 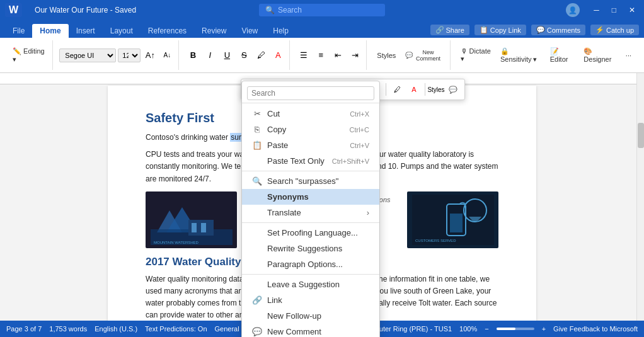 What do you see at coordinates (227, 329) in the screenshot?
I see `mode-indicator: General` at bounding box center [227, 329].